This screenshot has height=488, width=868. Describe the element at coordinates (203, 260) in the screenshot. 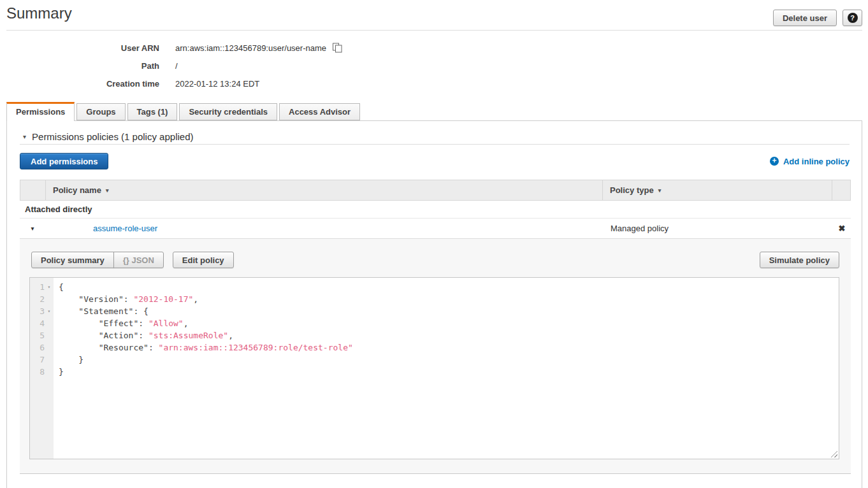

I see `edit-policy-button: Edit policy` at that location.